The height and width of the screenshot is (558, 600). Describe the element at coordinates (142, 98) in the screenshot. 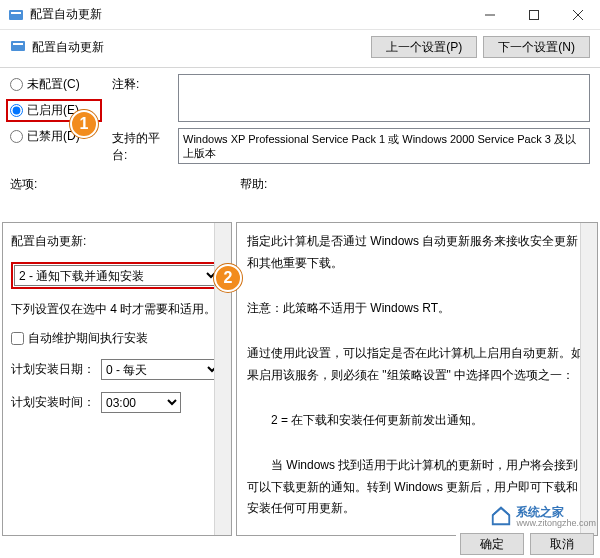

I see `comment-label: 注释:` at that location.